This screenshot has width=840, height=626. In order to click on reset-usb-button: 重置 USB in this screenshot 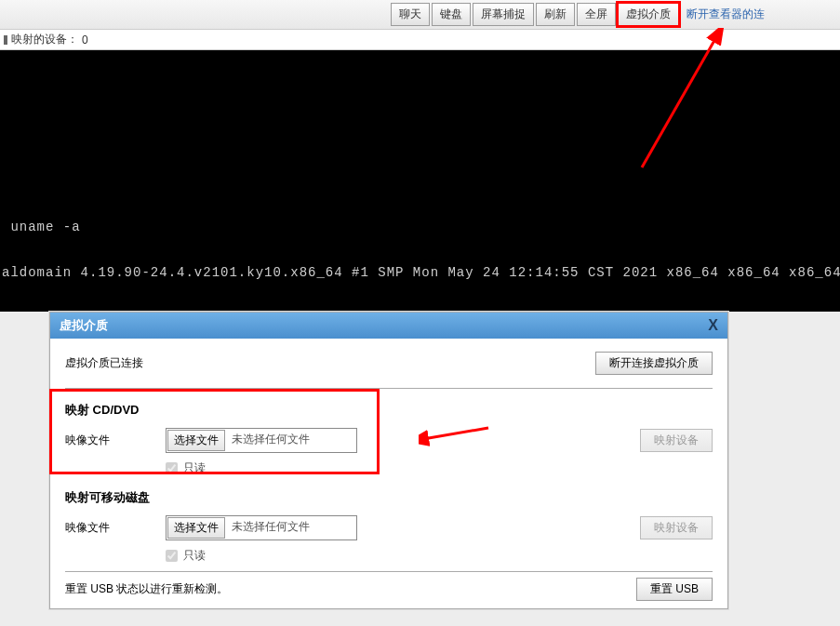, I will do `click(674, 590)`.